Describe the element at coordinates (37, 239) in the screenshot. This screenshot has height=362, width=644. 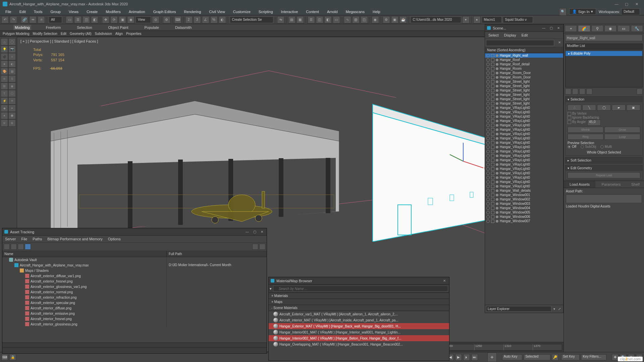
I see `asset-menu-paths: Paths` at that location.